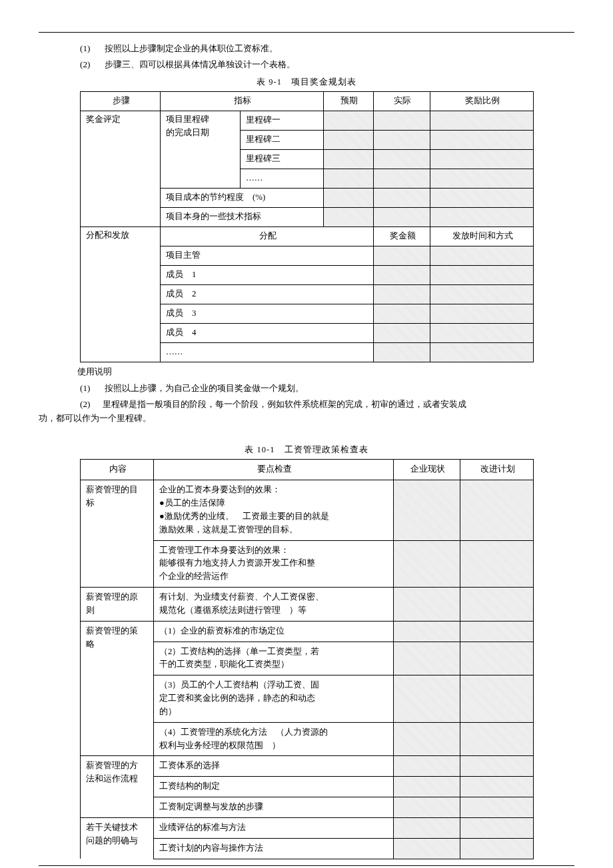  Describe the element at coordinates (274, 605) in the screenshot. I see `check-cell: 有计划、为业绩支付薪资、个人工资保密、 规范化（遵循系统法则进行管理 ）等` at that location.